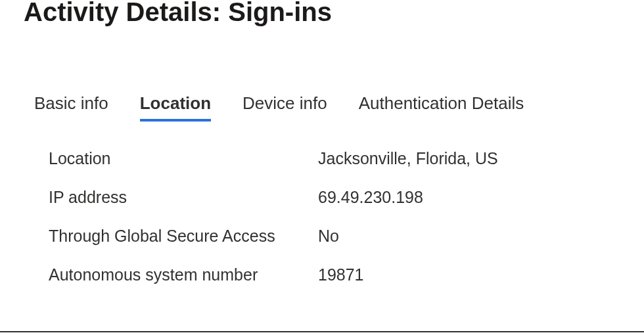  What do you see at coordinates (346, 236) in the screenshot?
I see `detail-row-global-secure-access: Through Global Secure Access No` at bounding box center [346, 236].